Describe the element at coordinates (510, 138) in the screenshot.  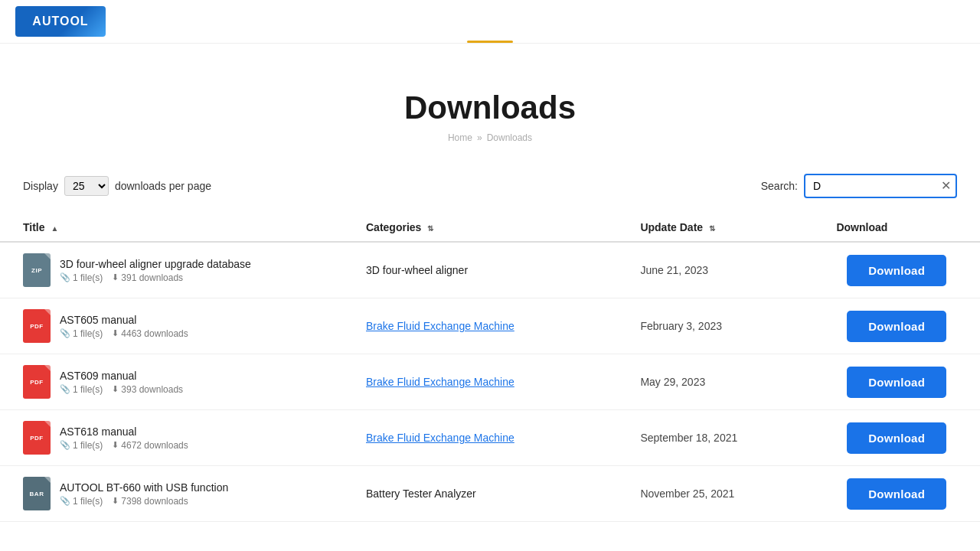
I see `breadcrumb-current: Downloads` at that location.